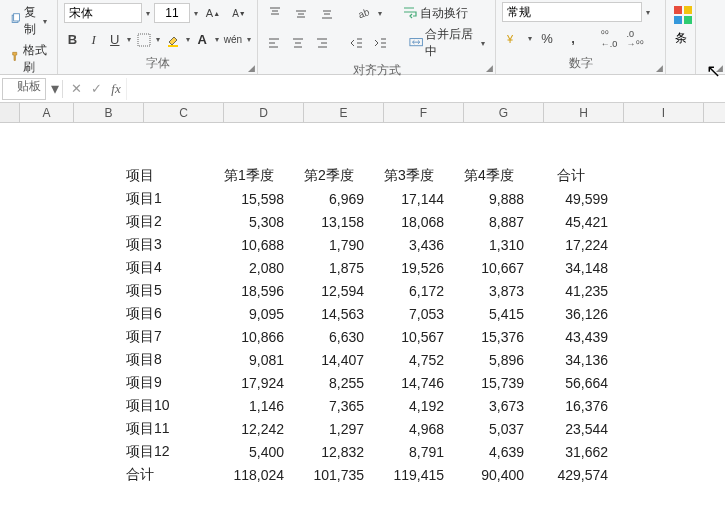  Describe the element at coordinates (575, 428) in the screenshot. I see `data-cell: 23,544` at that location.